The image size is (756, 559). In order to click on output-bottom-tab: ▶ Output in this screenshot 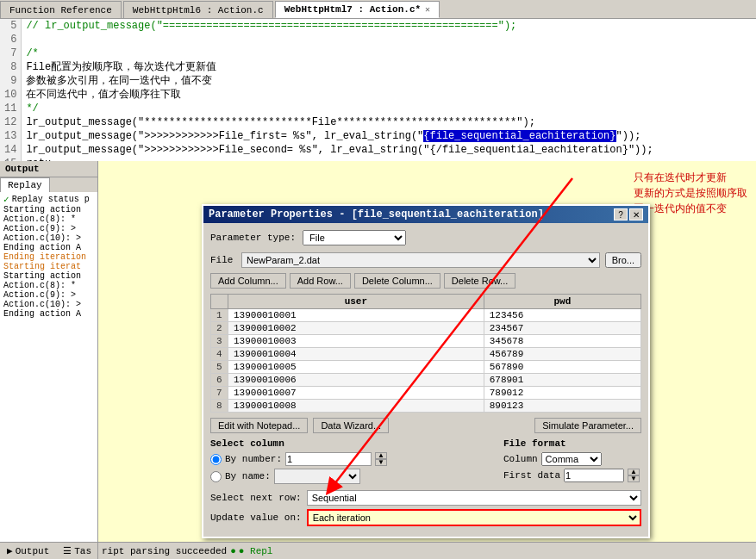, I will do `click(28, 551)`.